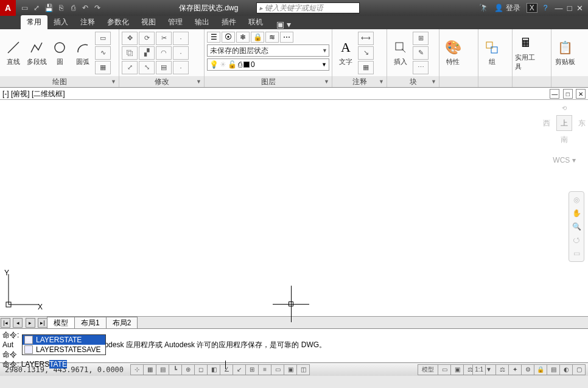 This screenshot has height=388, width=588. I want to click on layerprops-icon: ☰, so click(214, 37).